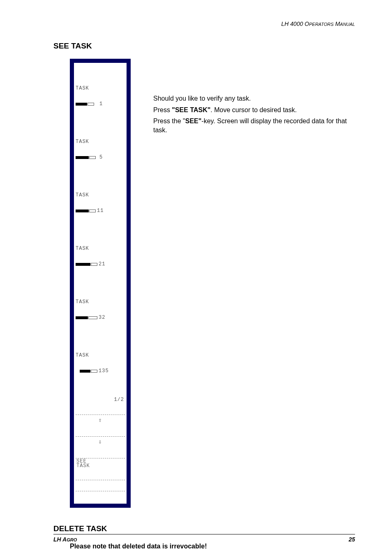 The width and height of the screenshot is (392, 555). What do you see at coordinates (254, 98) in the screenshot?
I see `see-task-text: Should you like to verify any task. Pres…` at bounding box center [254, 98].